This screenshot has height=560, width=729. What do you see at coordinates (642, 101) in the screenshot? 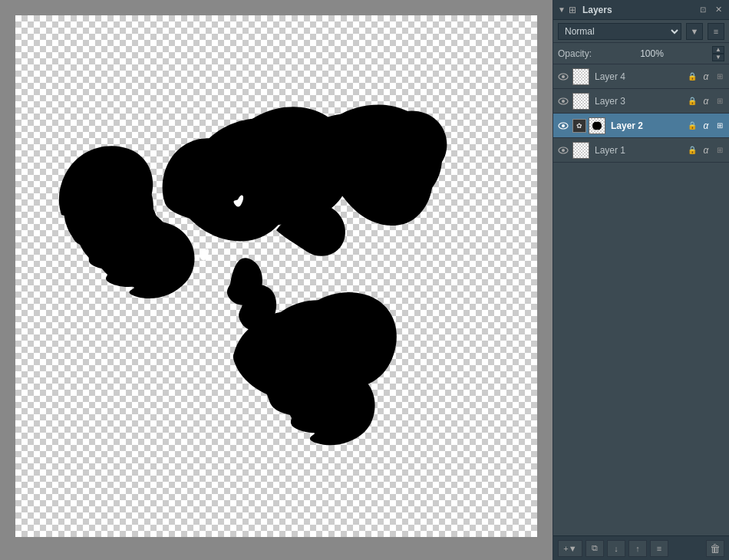
I see `layer-item: Layer 3 🔒 α ⊞` at bounding box center [642, 101].